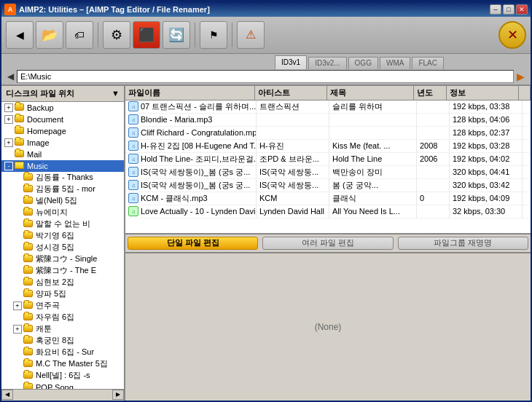 This screenshot has width=532, height=402. I want to click on cell-year-7: 0, so click(433, 198).